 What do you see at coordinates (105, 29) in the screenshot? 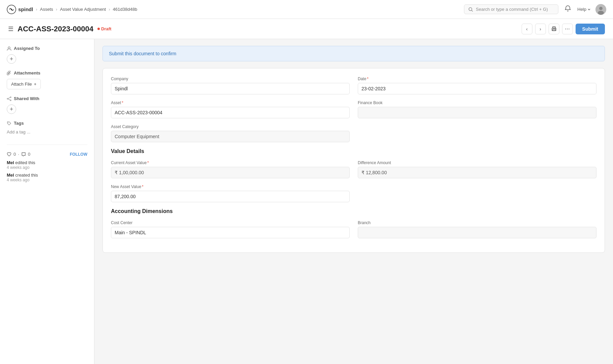
I see `status-badge: Draft` at bounding box center [105, 29].